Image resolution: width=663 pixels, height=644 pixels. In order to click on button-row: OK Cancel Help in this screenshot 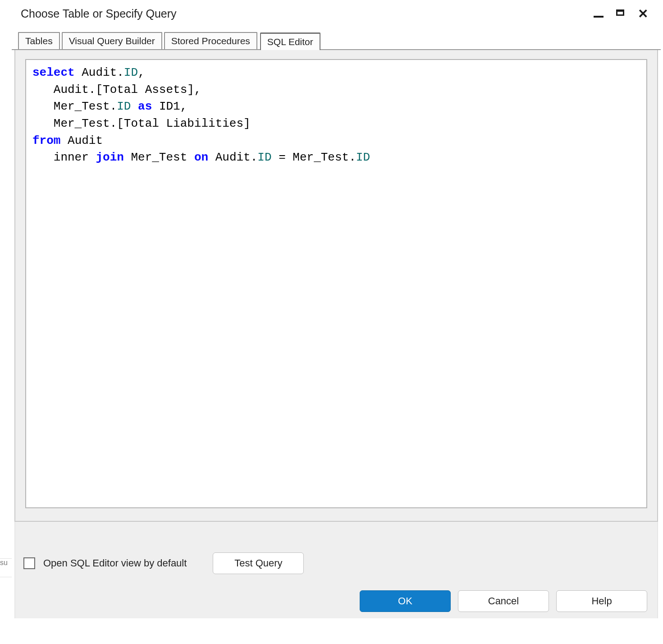, I will do `click(336, 601)`.